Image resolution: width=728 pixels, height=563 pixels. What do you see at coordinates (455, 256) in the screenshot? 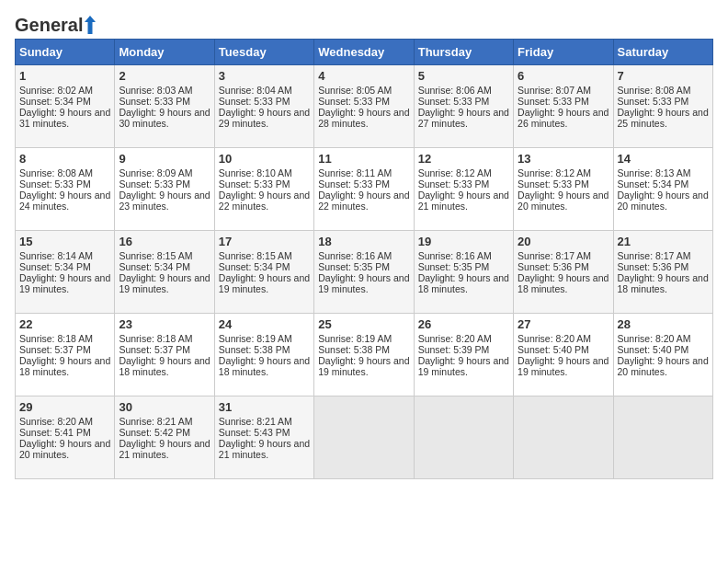
I see `sunrise-text: Sunrise: 8:16 AM` at bounding box center [455, 256].